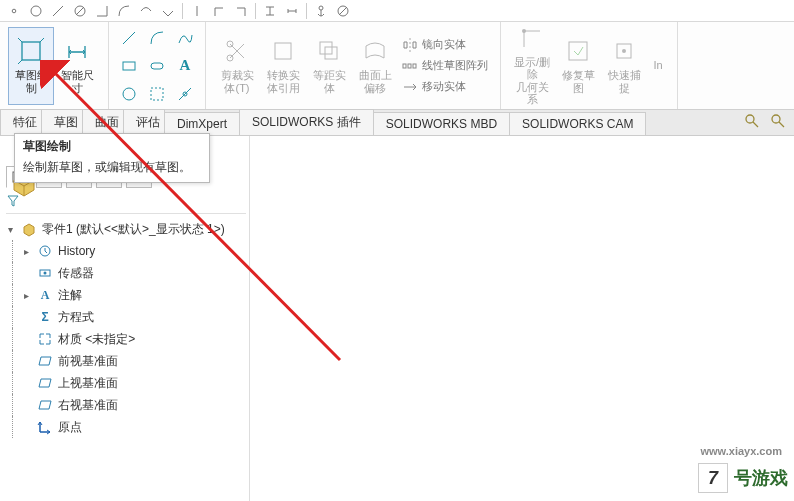  What do you see at coordinates (283, 51) in the screenshot?
I see `convert-icon` at bounding box center [283, 51].